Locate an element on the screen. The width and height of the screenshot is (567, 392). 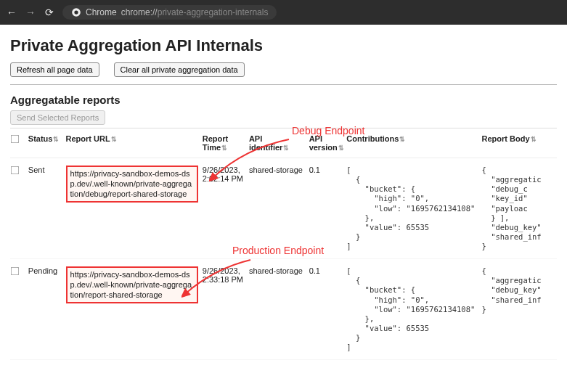
header-contrib: Contributions⇅ is located at coordinates (414, 144).